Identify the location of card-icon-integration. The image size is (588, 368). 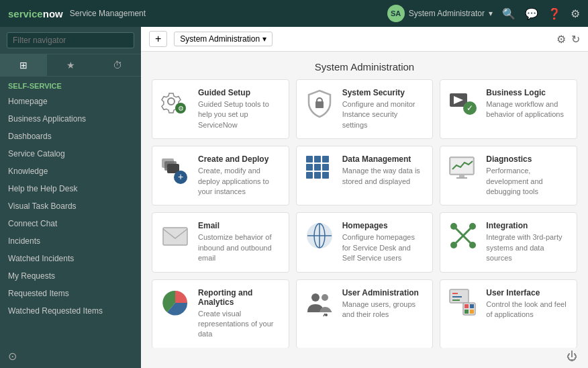
(463, 236).